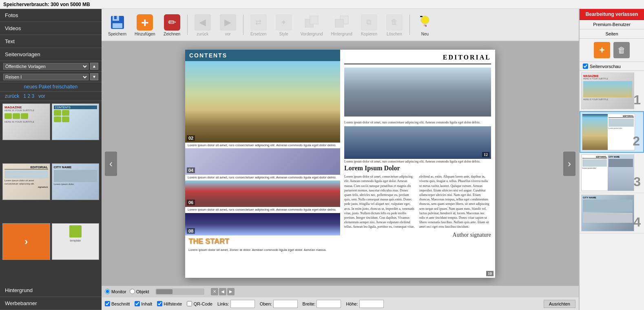 The height and width of the screenshot is (310, 644). I want to click on contents-main-image: 02, so click(263, 102).